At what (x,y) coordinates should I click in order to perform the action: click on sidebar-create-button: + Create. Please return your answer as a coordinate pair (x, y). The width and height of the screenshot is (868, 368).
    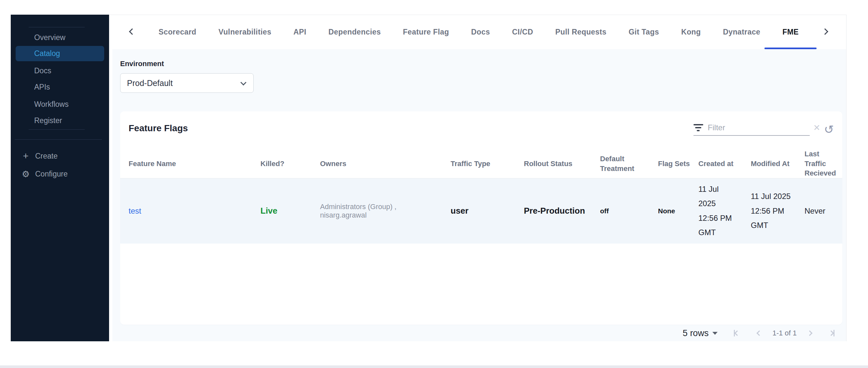
    Looking at the image, I should click on (40, 156).